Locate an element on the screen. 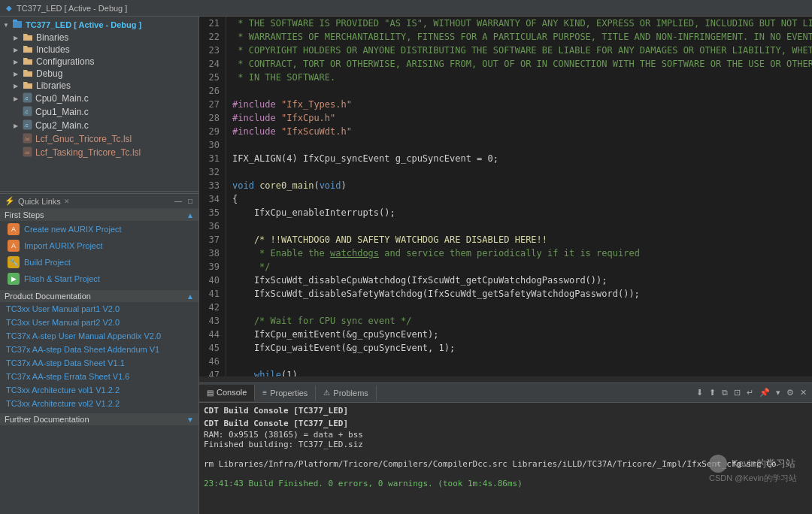 The width and height of the screenshot is (812, 514). watermark-name: Kevin的学习站 is located at coordinates (764, 464).